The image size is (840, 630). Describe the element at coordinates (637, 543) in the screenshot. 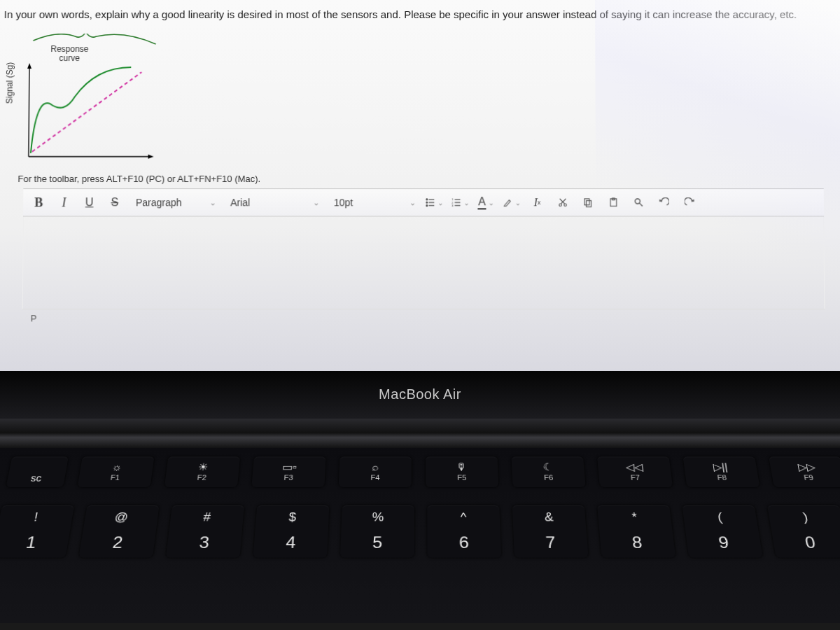

I see `key-number: 8` at that location.